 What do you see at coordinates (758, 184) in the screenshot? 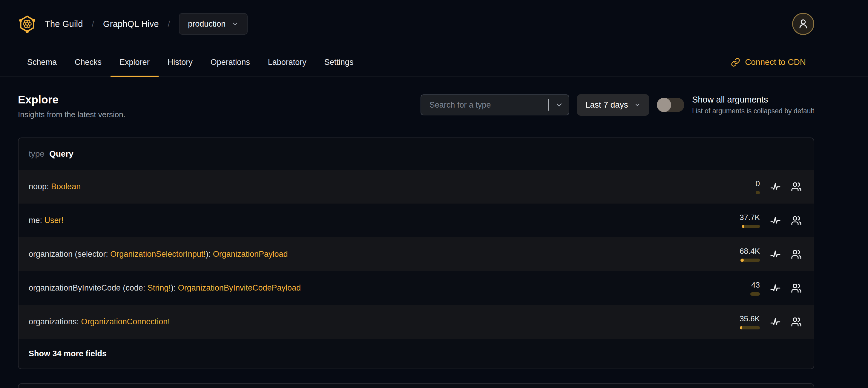
I see `request-count: 0` at bounding box center [758, 184].